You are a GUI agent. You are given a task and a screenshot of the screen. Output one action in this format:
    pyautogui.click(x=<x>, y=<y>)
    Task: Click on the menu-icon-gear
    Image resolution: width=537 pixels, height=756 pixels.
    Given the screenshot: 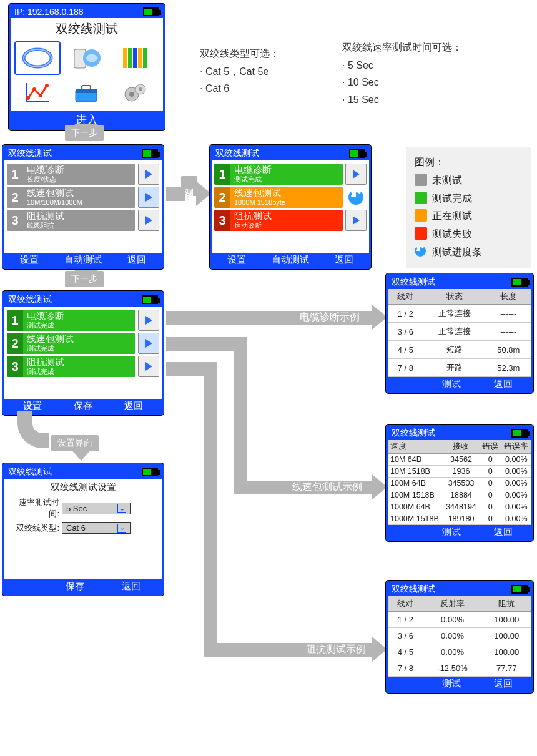 What is the action you would take?
    pyautogui.click(x=135, y=93)
    